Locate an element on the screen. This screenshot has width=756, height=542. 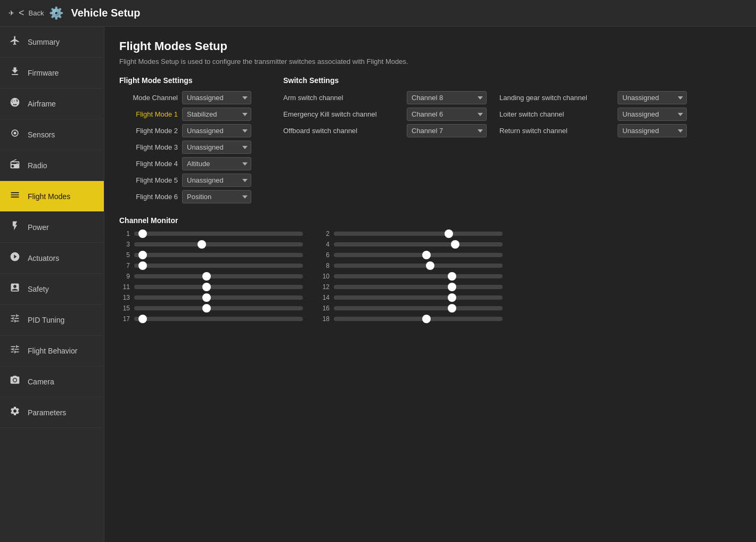
channel-num-15: 15 is located at coordinates (125, 308).